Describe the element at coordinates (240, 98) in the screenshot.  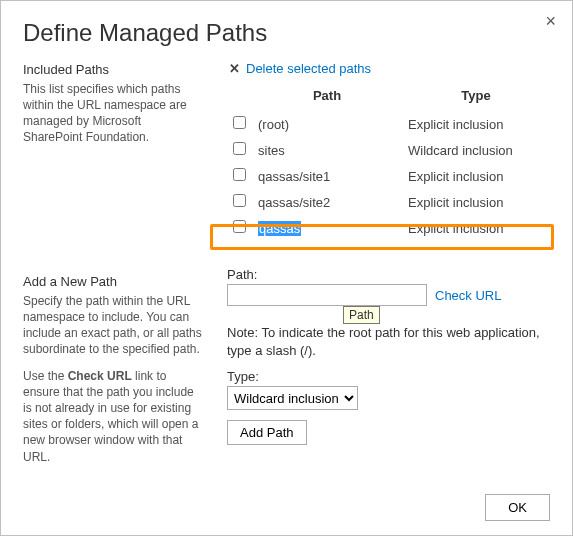
I see `col-checkbox` at that location.